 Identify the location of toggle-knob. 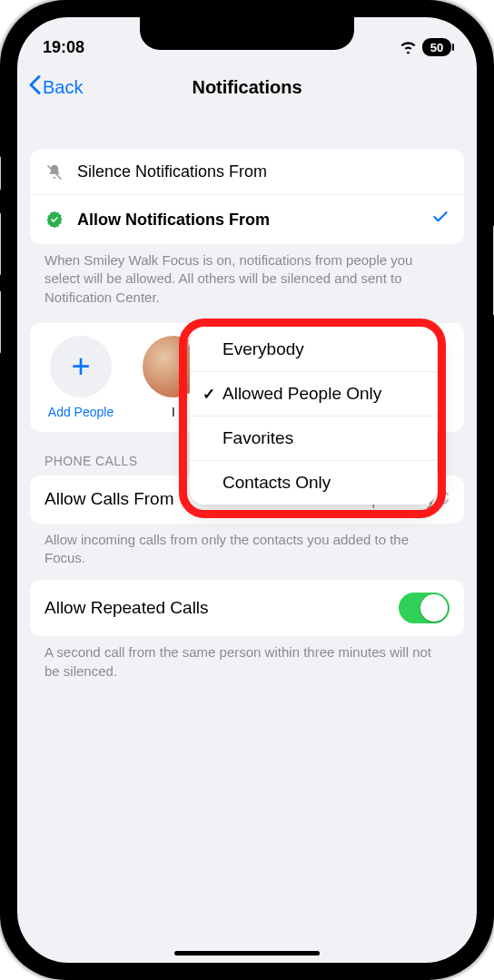
(434, 608).